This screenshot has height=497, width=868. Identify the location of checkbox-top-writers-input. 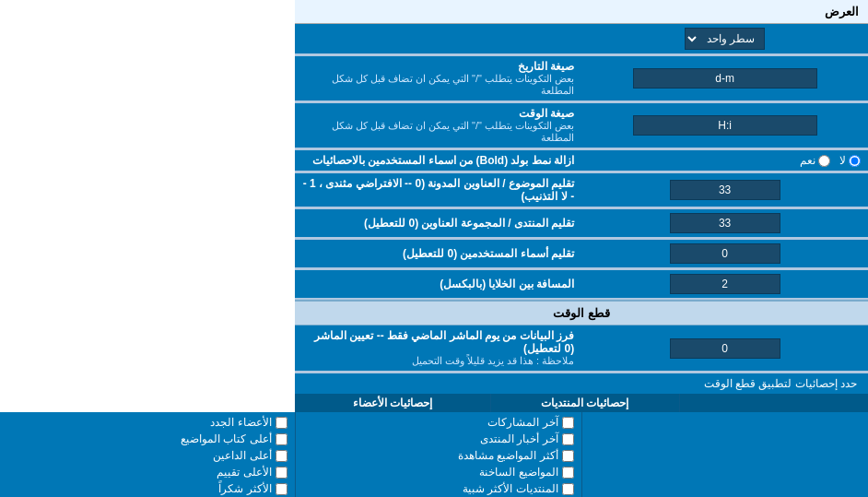
(282, 439).